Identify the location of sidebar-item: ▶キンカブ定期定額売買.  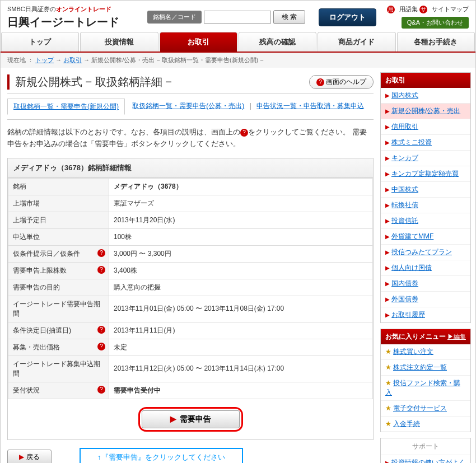
(426, 174).